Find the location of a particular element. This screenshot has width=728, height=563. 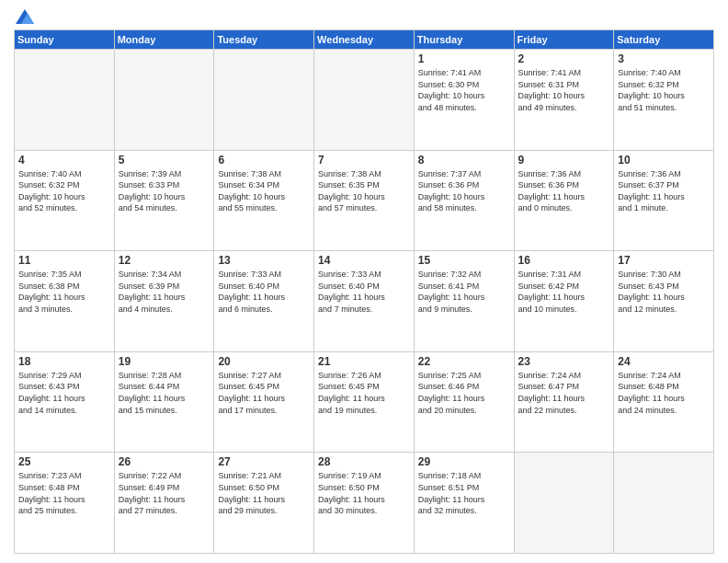

day-number: 8 is located at coordinates (464, 160).